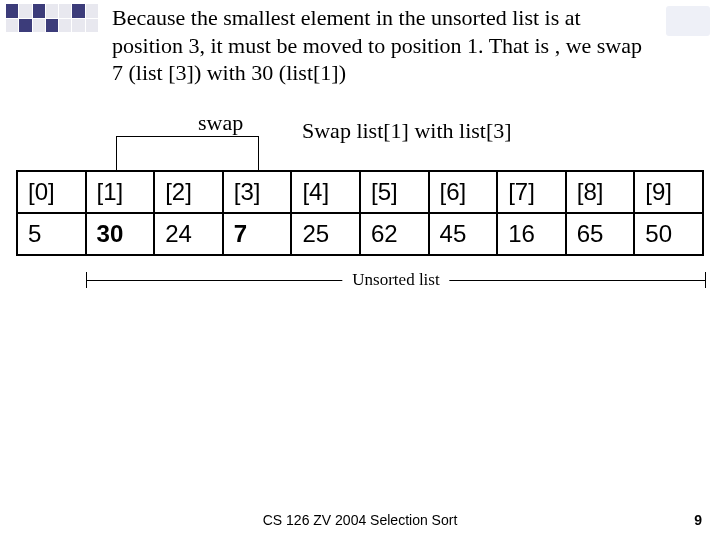 This screenshot has height=540, width=720. What do you see at coordinates (394, 192) in the screenshot?
I see `header-cell: [5]` at bounding box center [394, 192].